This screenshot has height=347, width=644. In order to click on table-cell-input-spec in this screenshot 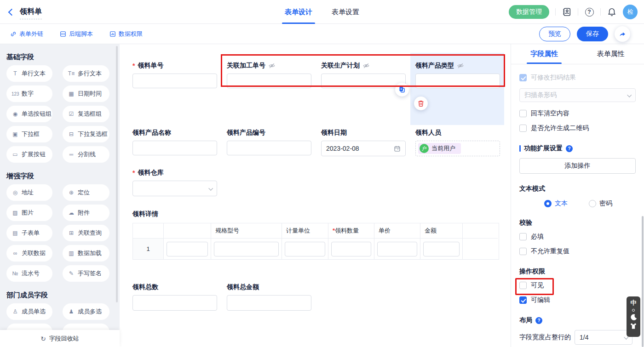, I will do `click(247, 249)`.